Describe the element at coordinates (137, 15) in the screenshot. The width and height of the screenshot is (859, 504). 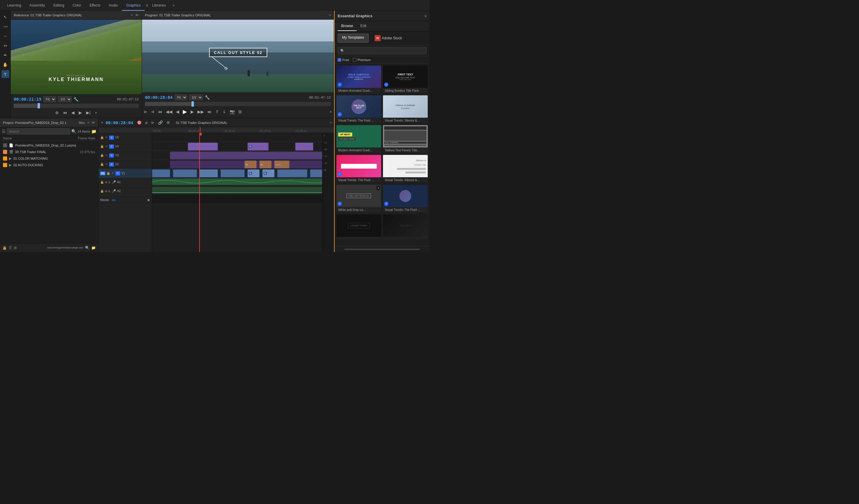
I see `source-monitor-expand-icon: ≫` at that location.